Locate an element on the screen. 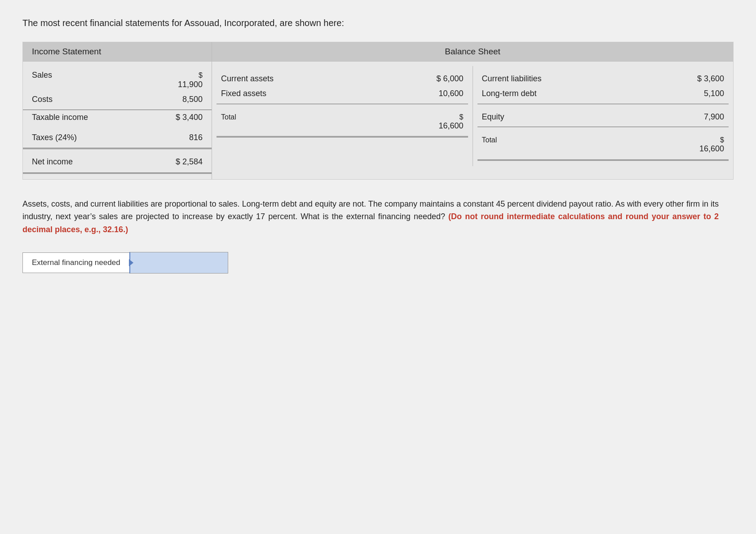  taxes-row: Taxes (24%) 816 is located at coordinates (117, 137).